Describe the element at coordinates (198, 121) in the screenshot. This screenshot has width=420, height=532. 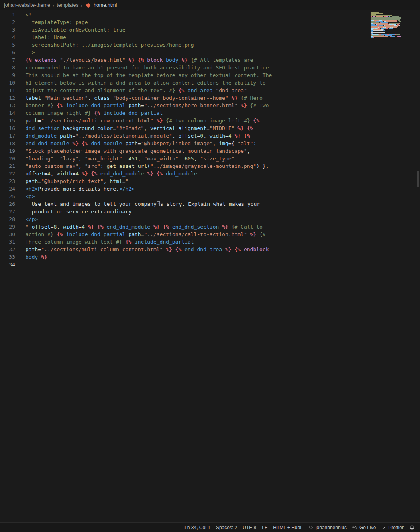
I see `code-line: path="../sections/multi-row-content.html…` at that location.